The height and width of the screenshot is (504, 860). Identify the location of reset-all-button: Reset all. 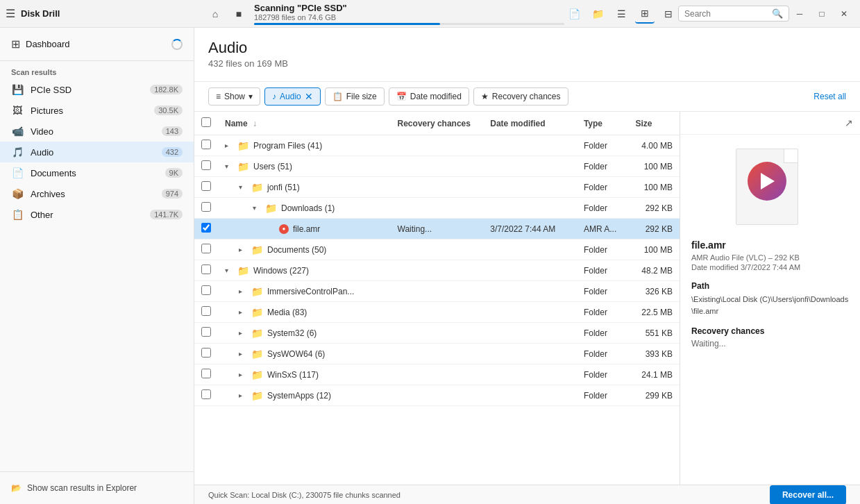
(830, 96).